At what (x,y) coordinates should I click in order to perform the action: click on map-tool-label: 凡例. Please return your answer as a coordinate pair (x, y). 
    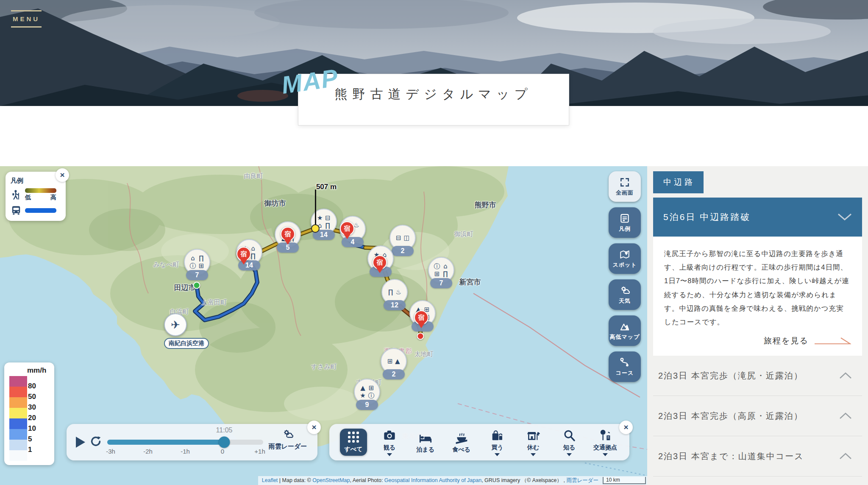
    Looking at the image, I should click on (625, 229).